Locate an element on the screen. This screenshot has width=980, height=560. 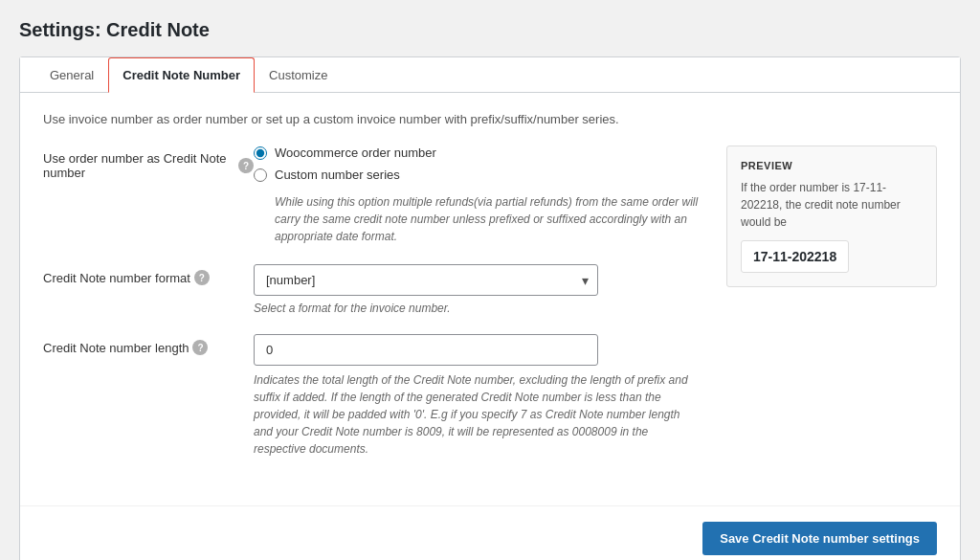
preview-box: PREVIEW If the order number is 17-11-202… is located at coordinates (832, 216).